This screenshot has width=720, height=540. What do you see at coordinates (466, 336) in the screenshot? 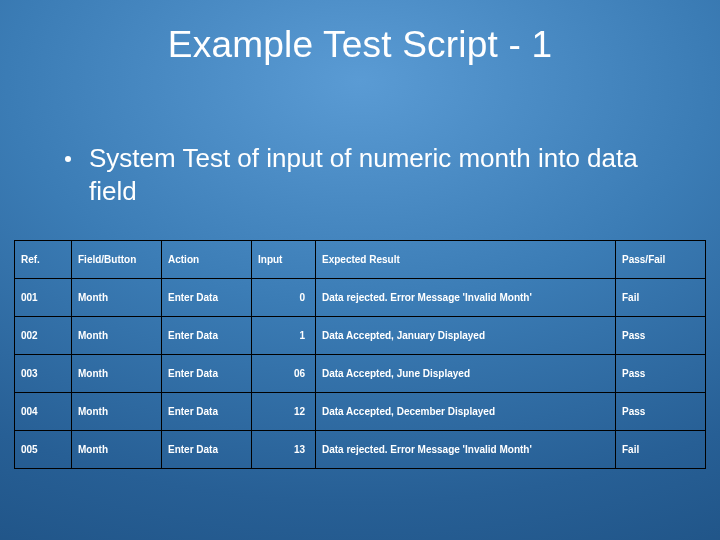
I see `cell-expected-result: Data Accepted, January Displayed` at bounding box center [466, 336].